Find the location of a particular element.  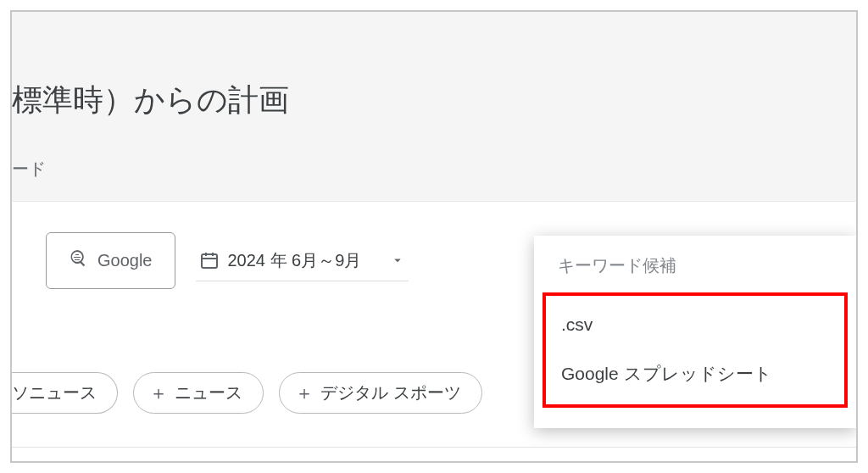

chip-digital-sports: ＋ デジタル スポーツ is located at coordinates (381, 393).